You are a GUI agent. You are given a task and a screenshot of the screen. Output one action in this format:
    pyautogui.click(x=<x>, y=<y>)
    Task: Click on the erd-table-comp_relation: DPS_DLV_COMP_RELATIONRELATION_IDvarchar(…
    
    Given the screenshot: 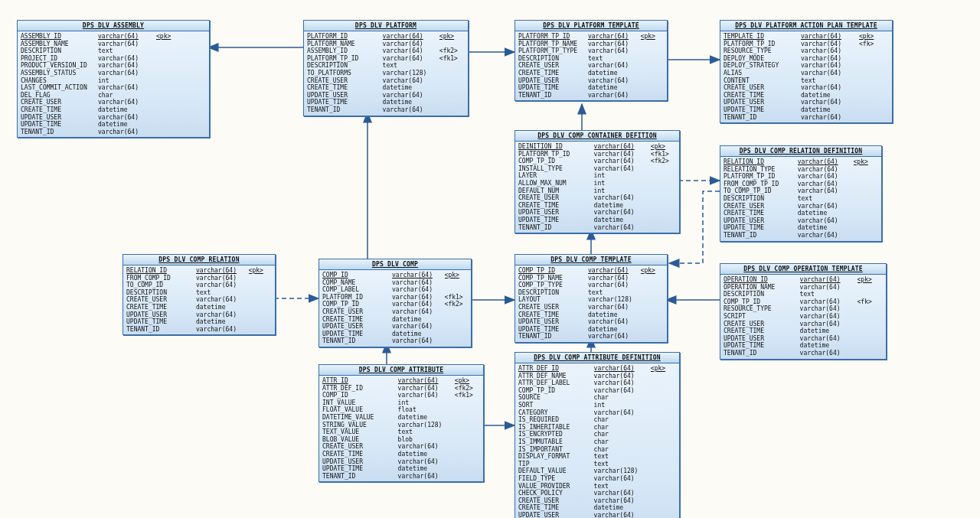 What is the action you would take?
    pyautogui.click(x=199, y=295)
    